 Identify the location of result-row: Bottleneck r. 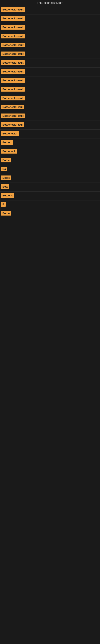
(50, 134).